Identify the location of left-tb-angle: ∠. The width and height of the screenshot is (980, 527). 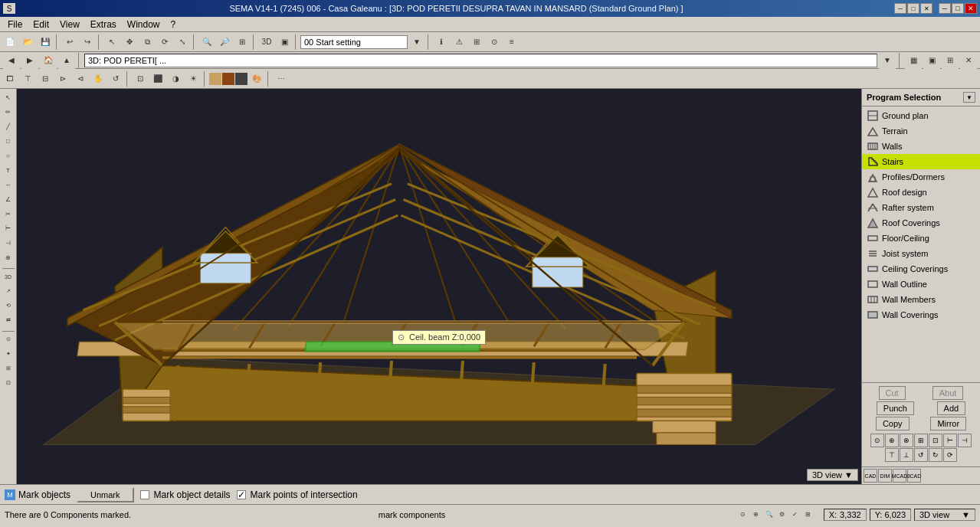
(8, 199).